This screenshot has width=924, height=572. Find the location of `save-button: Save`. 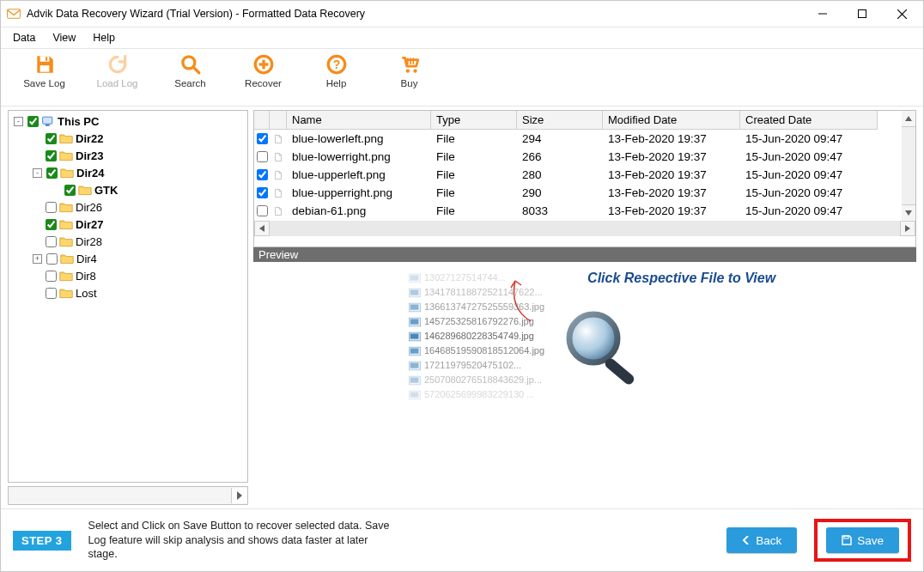

save-button: Save is located at coordinates (862, 540).